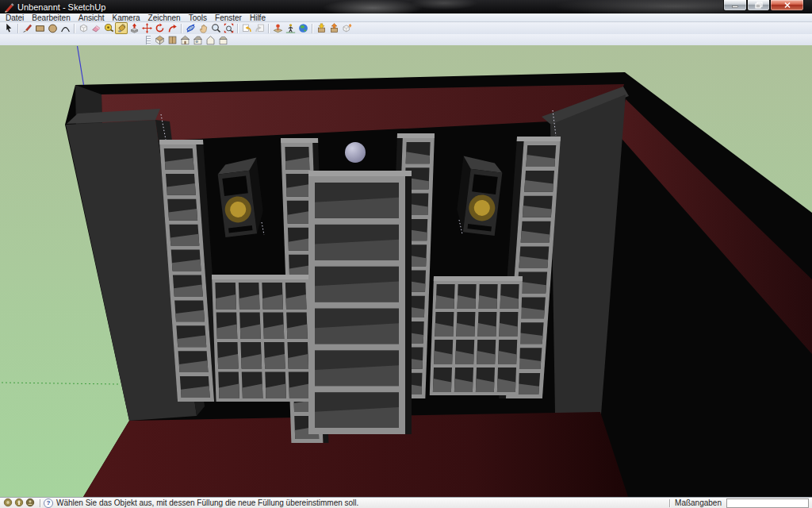 This screenshot has height=508, width=812. What do you see at coordinates (476, 336) in the screenshot?
I see `low-right-cubbies` at bounding box center [476, 336].